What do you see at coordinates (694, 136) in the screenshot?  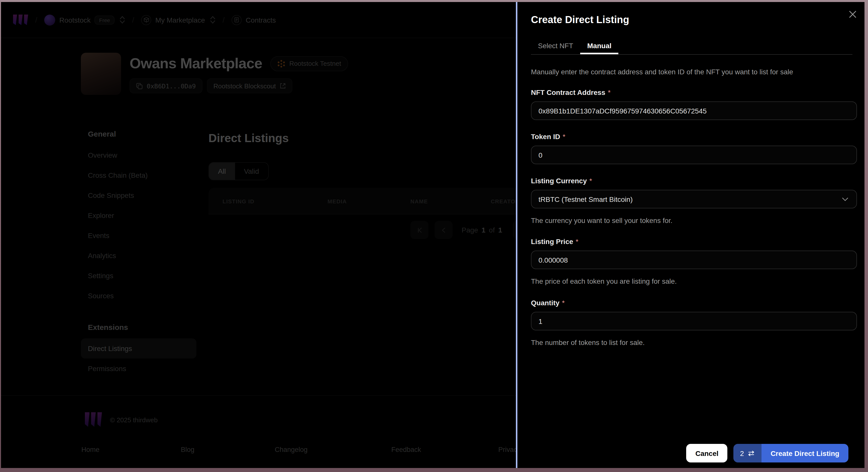 I see `field-label: Token ID*` at bounding box center [694, 136].